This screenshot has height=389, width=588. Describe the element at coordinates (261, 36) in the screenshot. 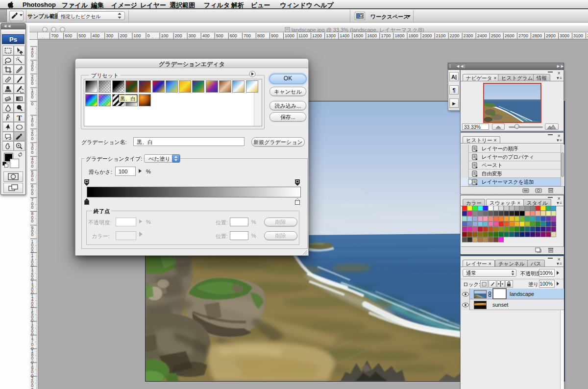

I see `svg-text: 800` at that location.